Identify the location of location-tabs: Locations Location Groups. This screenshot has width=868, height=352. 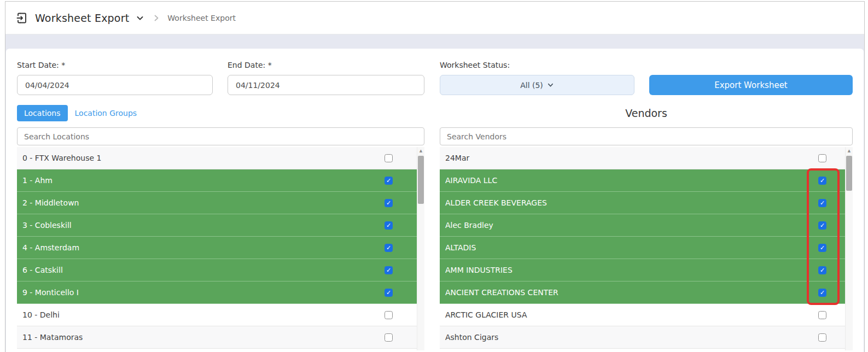
(221, 113).